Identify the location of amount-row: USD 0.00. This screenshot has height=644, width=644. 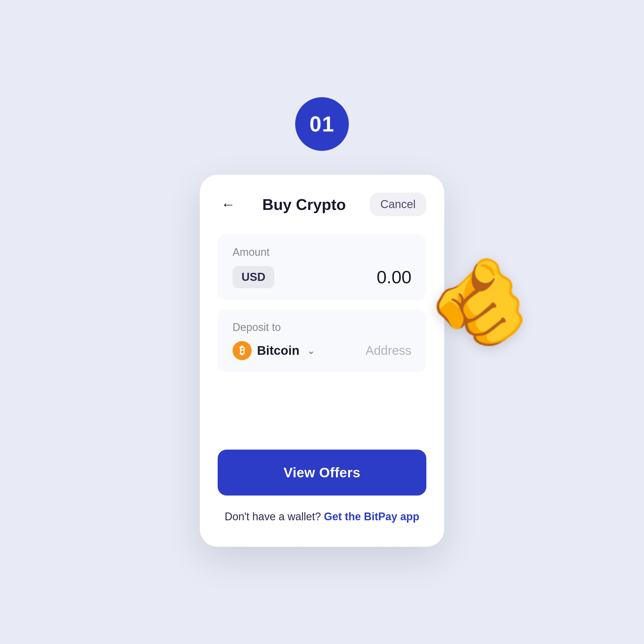
(322, 277).